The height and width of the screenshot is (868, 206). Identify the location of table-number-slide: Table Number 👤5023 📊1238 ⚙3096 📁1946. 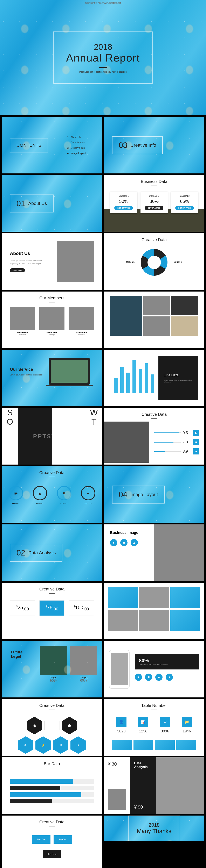
(154, 727).